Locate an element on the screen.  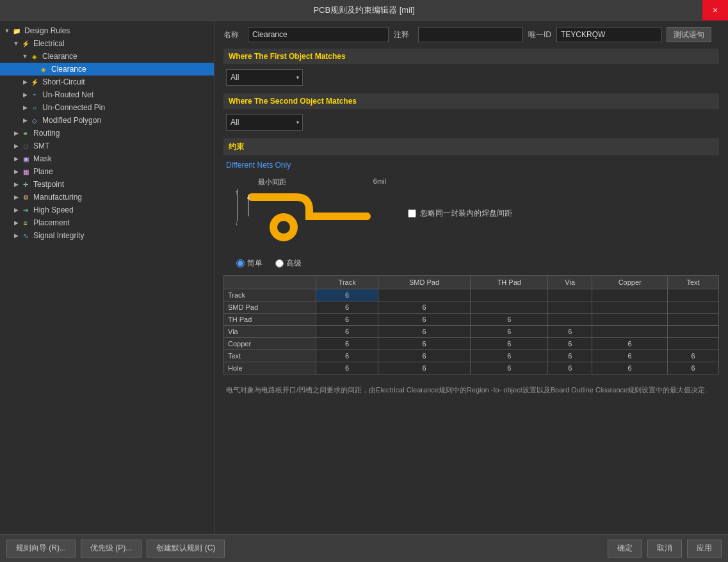
tree-node-high-speed: ▶⇒High Speed is located at coordinates (107, 210).